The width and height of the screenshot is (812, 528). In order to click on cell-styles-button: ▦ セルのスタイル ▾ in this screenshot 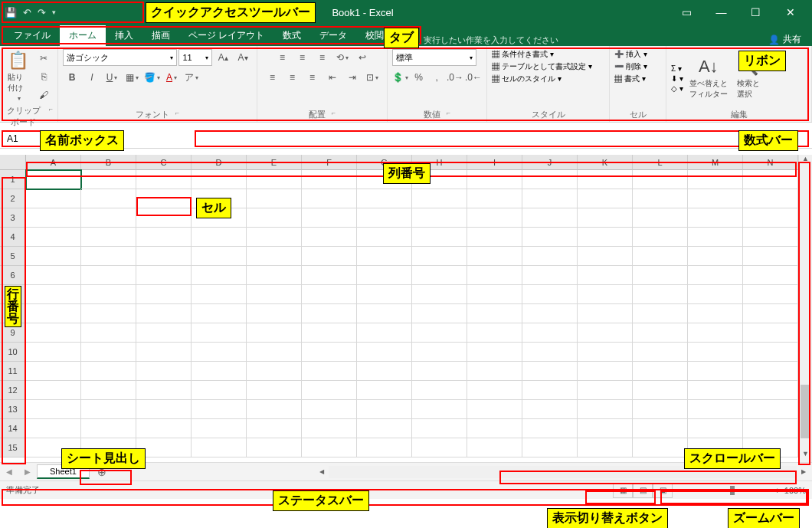, I will do `click(527, 79)`.